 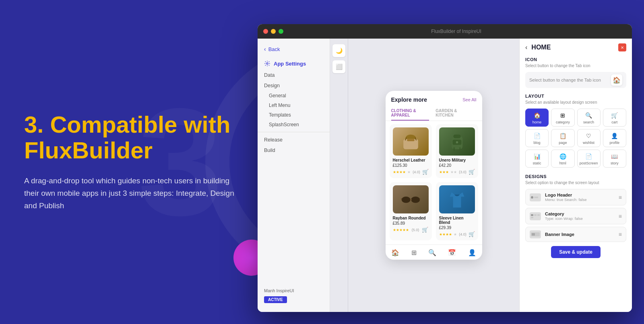 What do you see at coordinates (576, 252) in the screenshot?
I see `save-update-button: Save & update` at bounding box center [576, 252].